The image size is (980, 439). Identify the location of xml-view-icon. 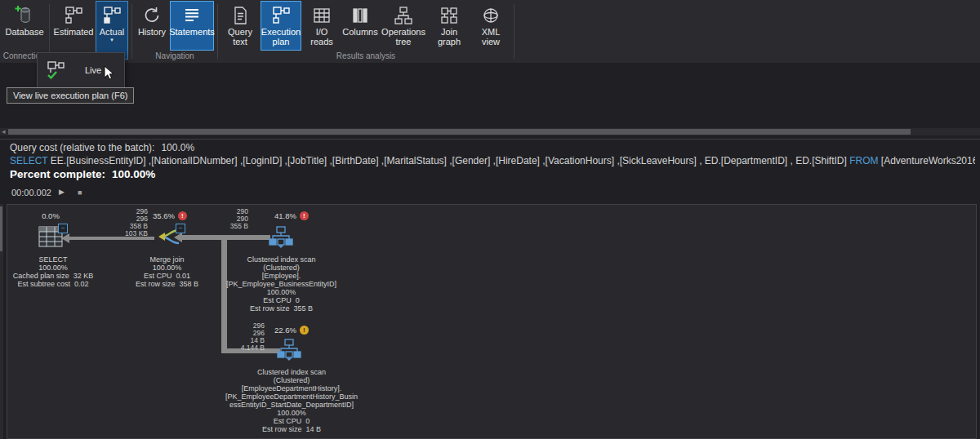
(491, 15).